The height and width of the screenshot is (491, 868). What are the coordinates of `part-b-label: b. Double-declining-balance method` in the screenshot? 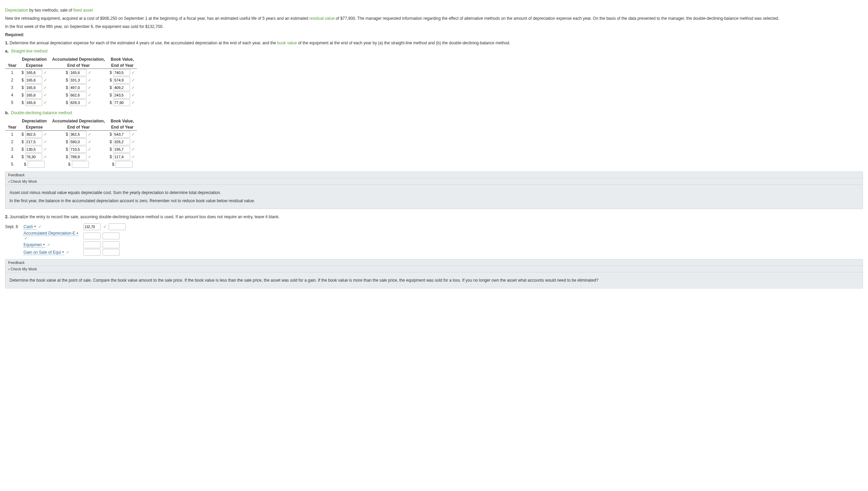 It's located at (434, 113).